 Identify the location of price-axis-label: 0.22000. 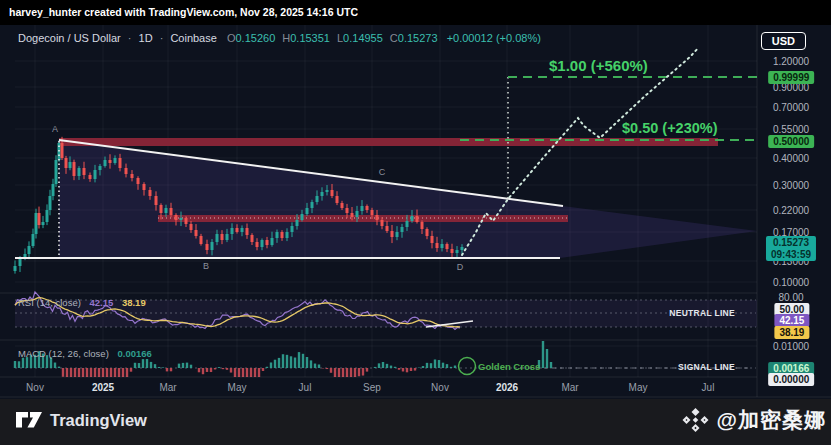
(791, 210).